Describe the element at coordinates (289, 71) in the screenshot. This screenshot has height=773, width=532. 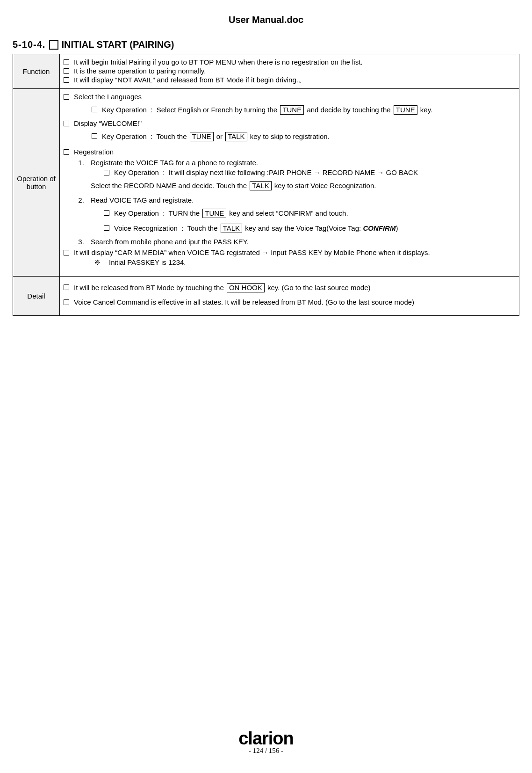
I see `list-item: It is the same operation to paring norma…` at that location.